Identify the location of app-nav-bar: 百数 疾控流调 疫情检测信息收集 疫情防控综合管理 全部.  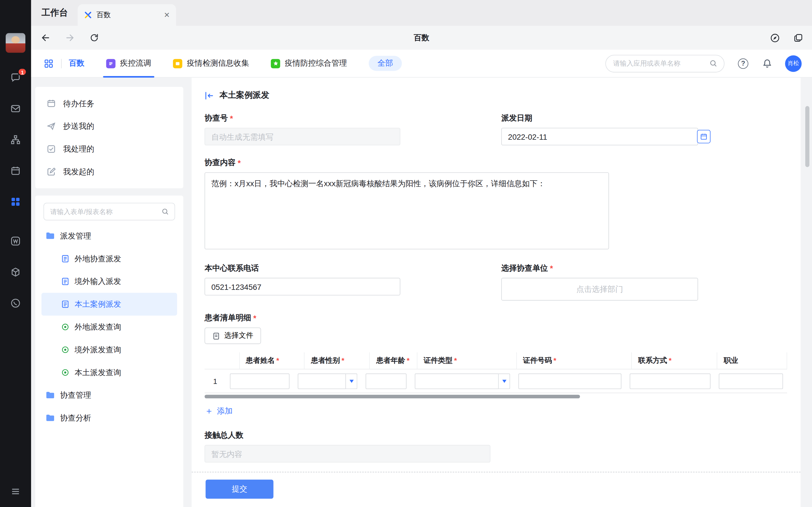
(421, 64).